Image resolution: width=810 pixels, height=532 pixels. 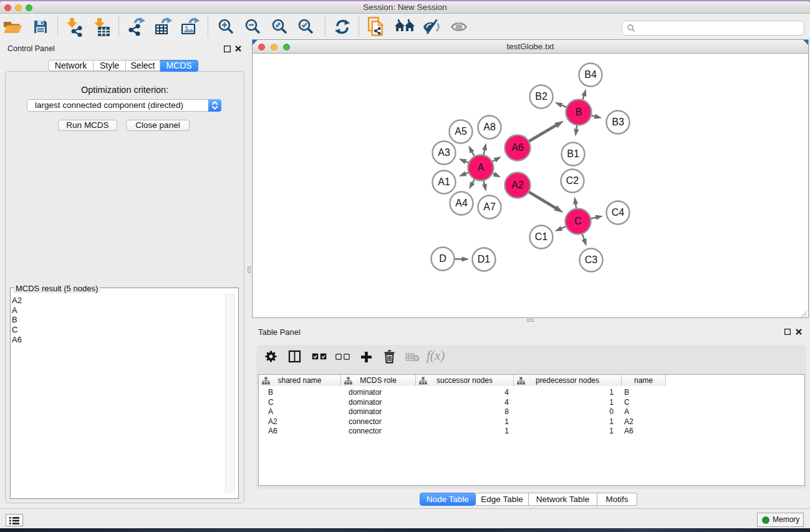 I want to click on svg-text: B4, so click(x=591, y=75).